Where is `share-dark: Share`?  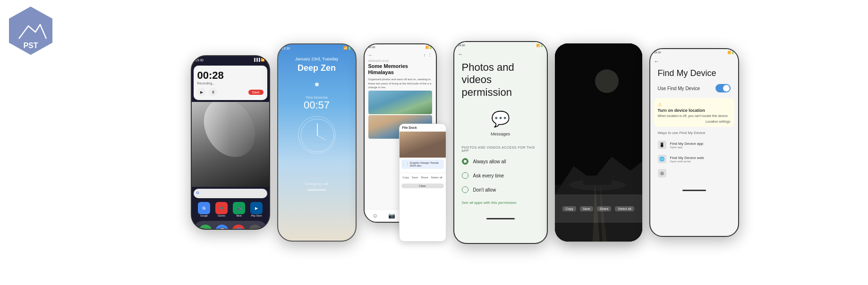 share-dark: Share is located at coordinates (604, 209).